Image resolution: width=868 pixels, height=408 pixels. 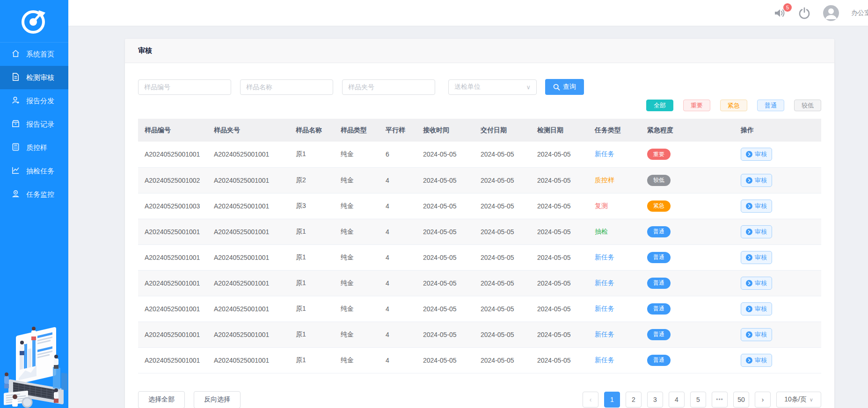 What do you see at coordinates (659, 360) in the screenshot?
I see `urgency-badge: 普通` at bounding box center [659, 360].